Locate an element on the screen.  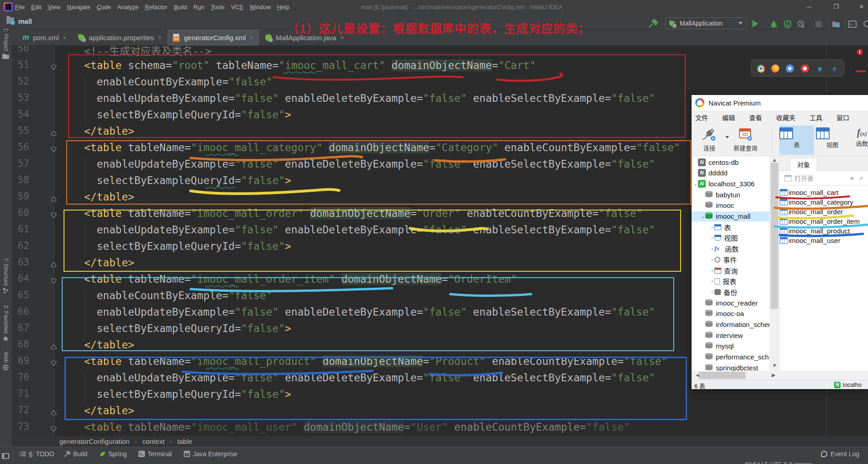
run-button is located at coordinates (755, 24).